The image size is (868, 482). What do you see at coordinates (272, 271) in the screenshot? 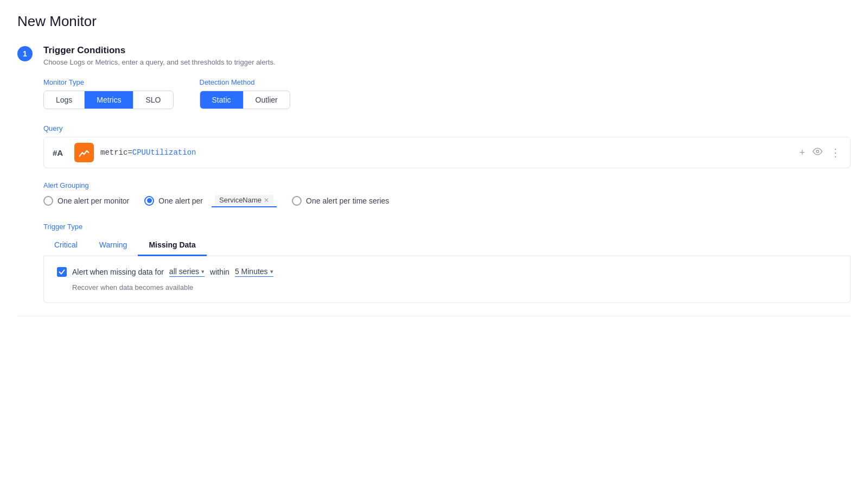
I see `minutes-chevron-icon: ▾` at bounding box center [272, 271].